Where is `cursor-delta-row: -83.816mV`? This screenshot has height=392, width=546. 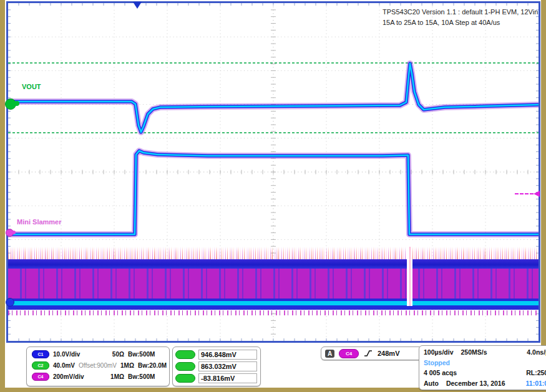 cursor-delta-row: -83.816mV is located at coordinates (217, 379).